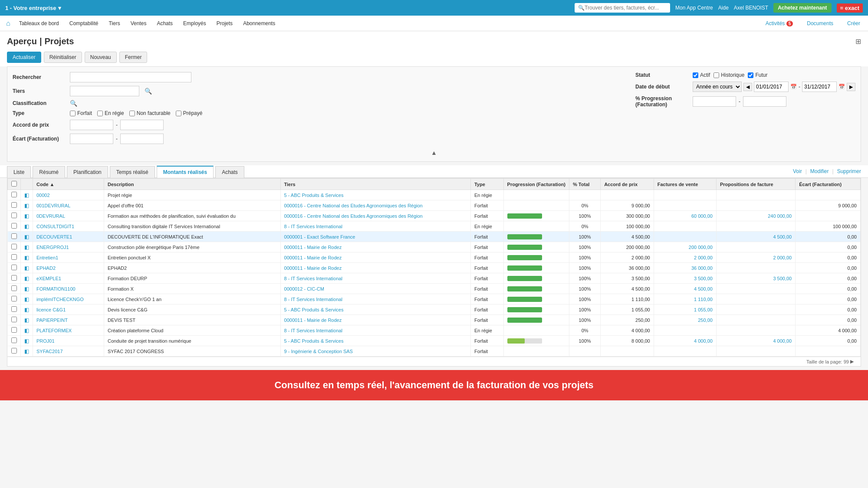 The height and width of the screenshot is (488, 868). What do you see at coordinates (849, 171) in the screenshot?
I see `tab-action-supprimer: Supprimer` at bounding box center [849, 171].